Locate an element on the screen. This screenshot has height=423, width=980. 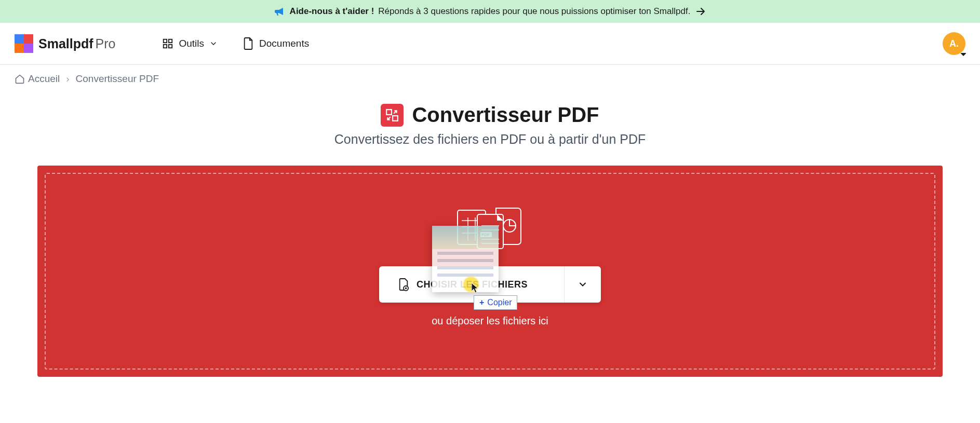
choose-files-dropdown is located at coordinates (583, 284).